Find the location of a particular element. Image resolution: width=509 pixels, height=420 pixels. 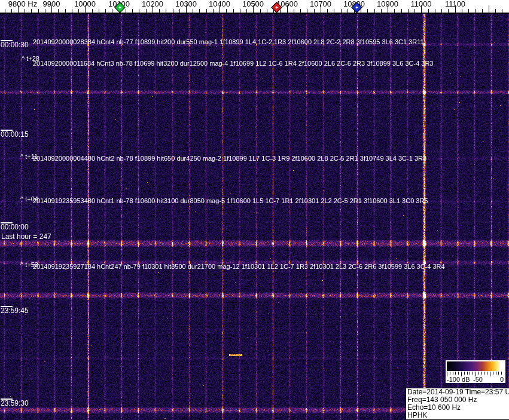

db-scale-legend: -100 dB -50 0 is located at coordinates (476, 372).